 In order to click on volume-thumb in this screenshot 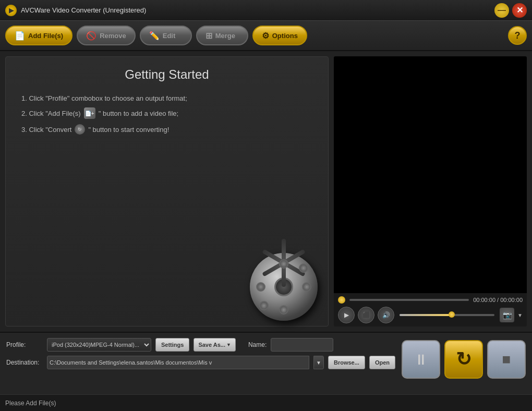, I will do `click(452, 315)`.